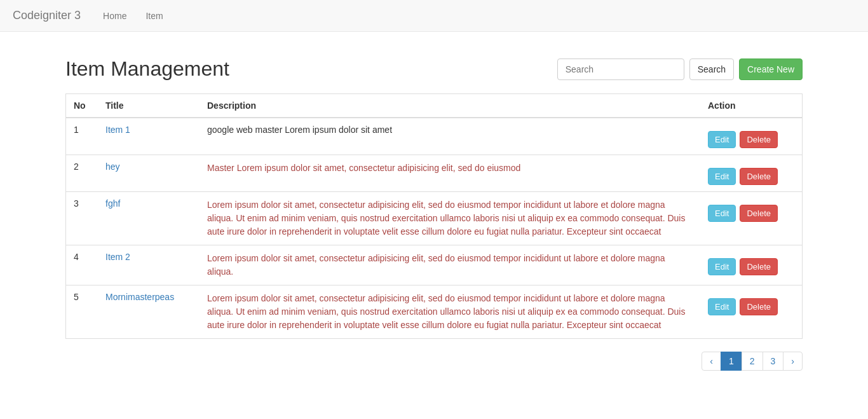 The image size is (868, 419). What do you see at coordinates (621, 69) in the screenshot?
I see `search-input` at bounding box center [621, 69].